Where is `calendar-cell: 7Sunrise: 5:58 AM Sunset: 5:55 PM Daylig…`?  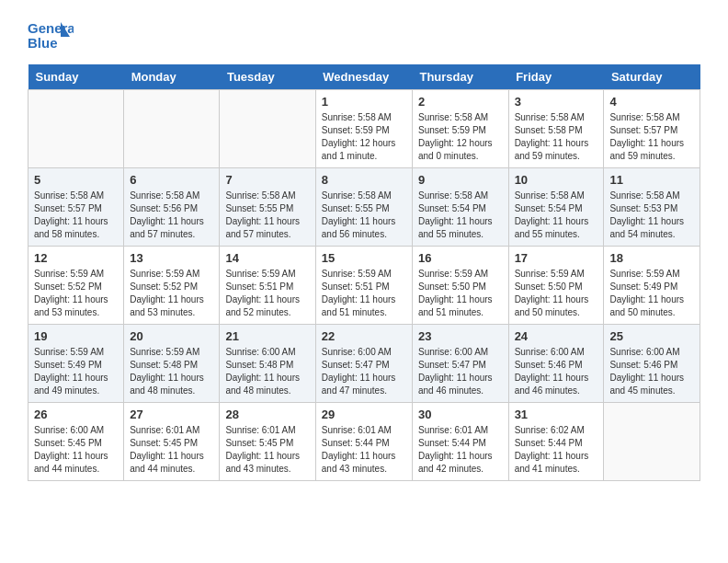 calendar-cell: 7Sunrise: 5:58 AM Sunset: 5:55 PM Daylig… is located at coordinates (267, 208).